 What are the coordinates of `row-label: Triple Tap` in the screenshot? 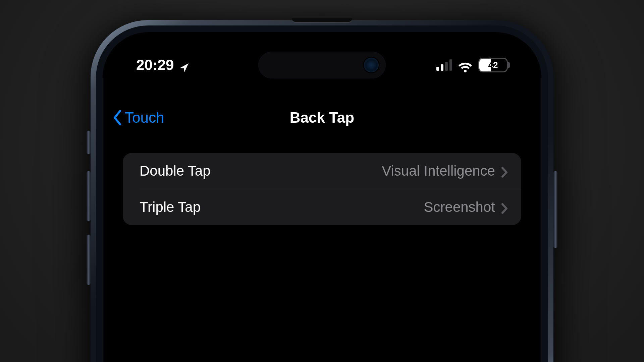 It's located at (170, 207).